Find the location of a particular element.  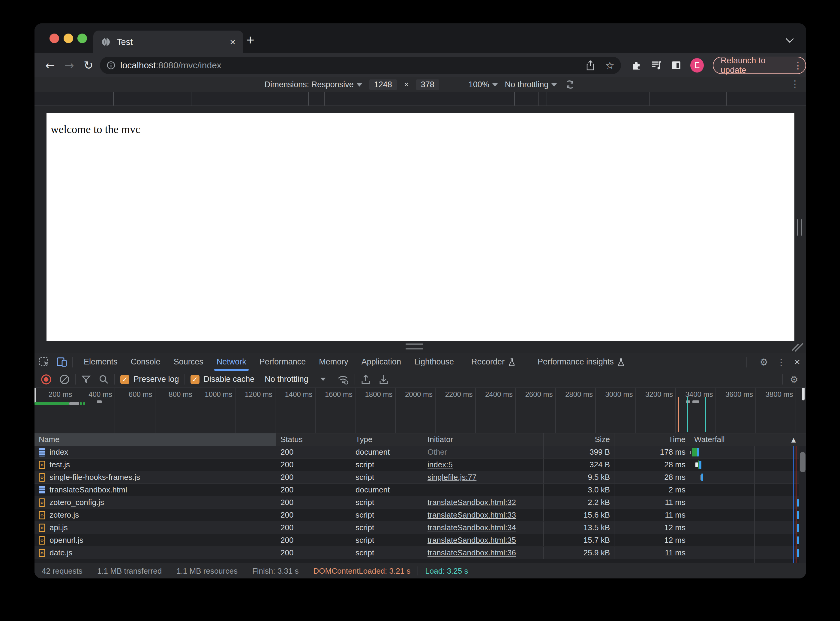

initiator-link: translateSandbox.html:32 is located at coordinates (472, 502).